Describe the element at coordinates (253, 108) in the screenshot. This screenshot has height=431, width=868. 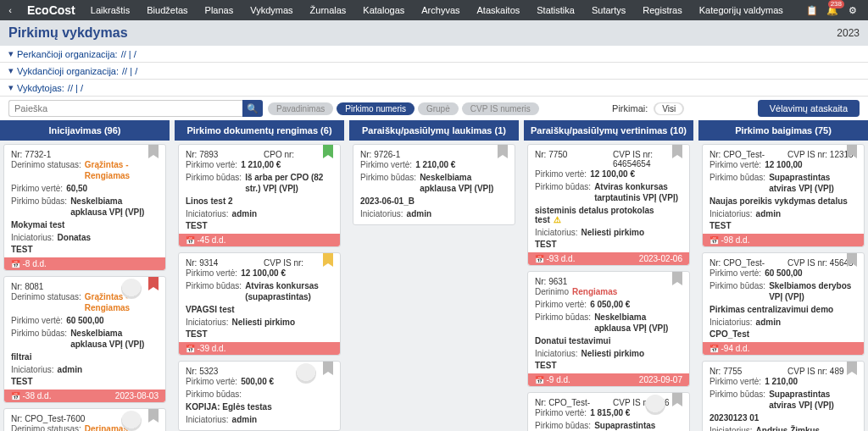
I see `search-button: 🔍` at that location.